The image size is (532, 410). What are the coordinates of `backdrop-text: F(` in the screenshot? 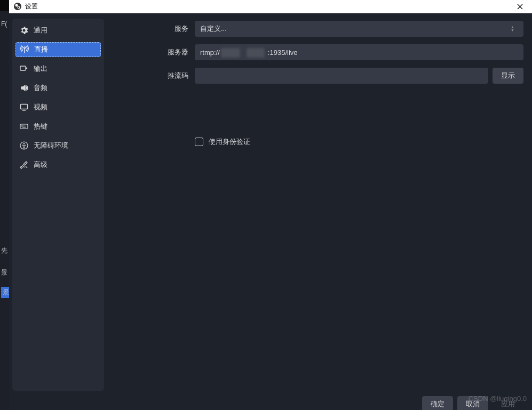 It's located at (4, 24).